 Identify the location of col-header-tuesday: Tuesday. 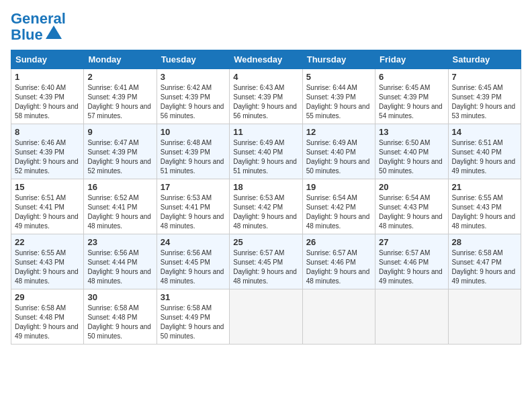
(193, 60).